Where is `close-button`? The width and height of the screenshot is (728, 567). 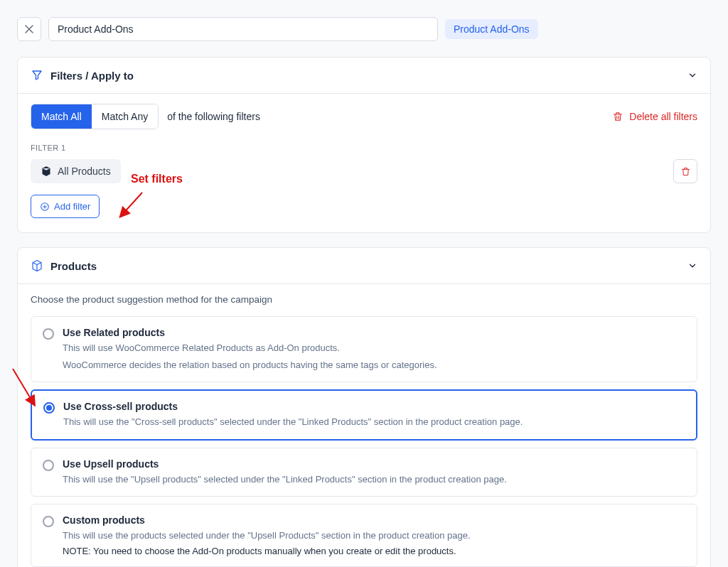
close-button is located at coordinates (29, 29).